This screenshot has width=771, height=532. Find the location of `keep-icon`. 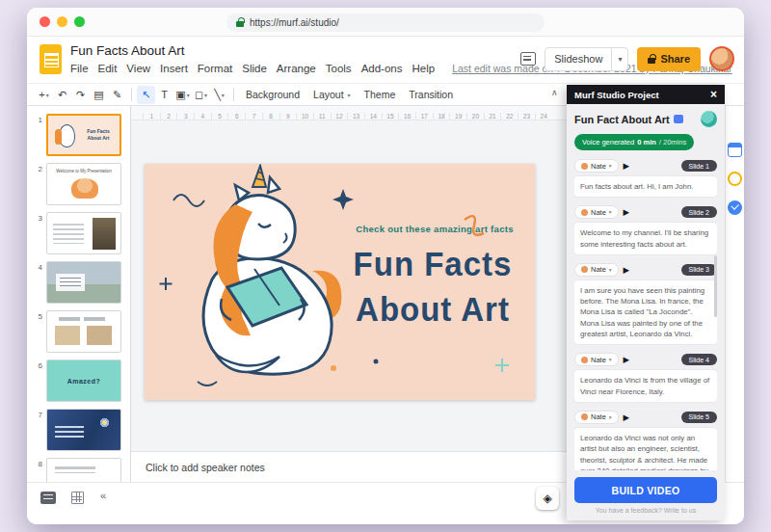

keep-icon is located at coordinates (734, 179).